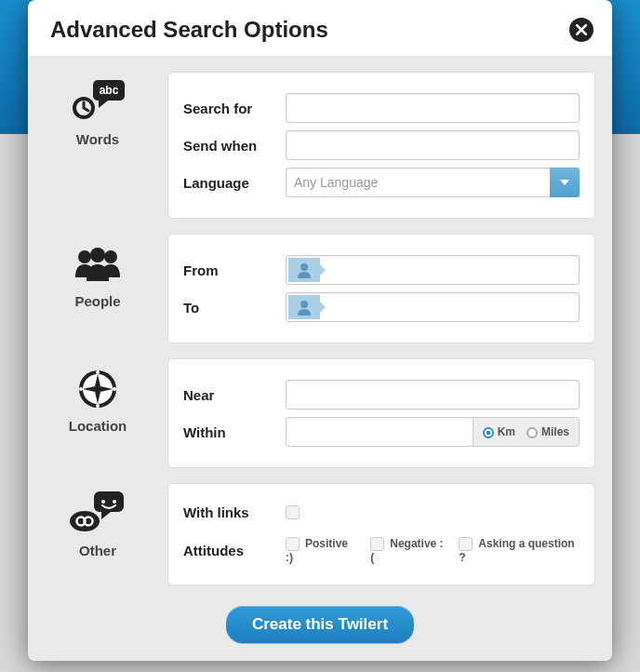 This screenshot has width=640, height=672. What do you see at coordinates (433, 182) in the screenshot?
I see `language-select: Any Language` at bounding box center [433, 182].